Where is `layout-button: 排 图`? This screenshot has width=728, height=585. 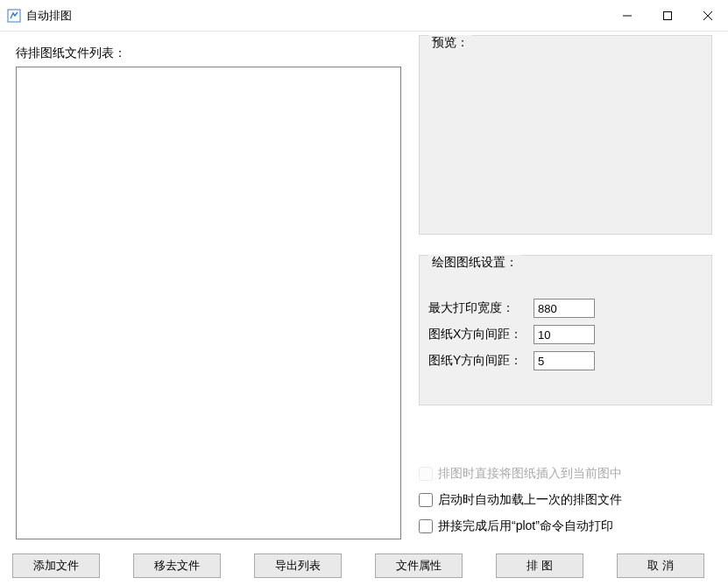
layout-button: 排 图 is located at coordinates (540, 566).